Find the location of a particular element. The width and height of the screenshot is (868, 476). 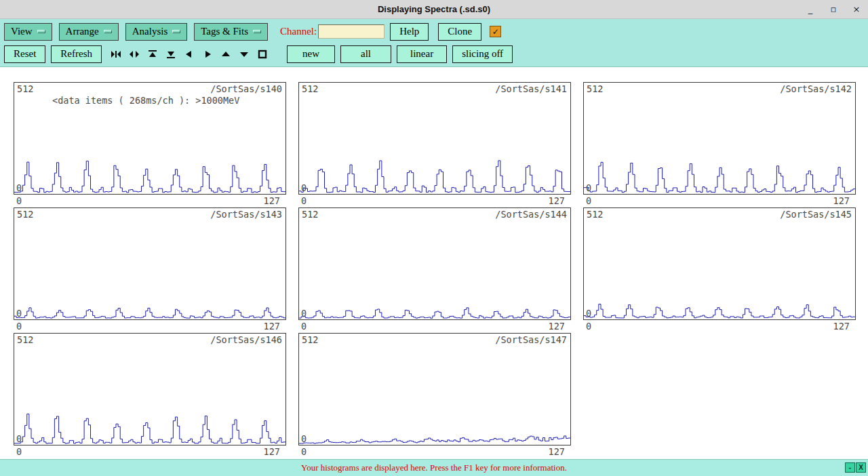

scroll-top-button is located at coordinates (153, 54).